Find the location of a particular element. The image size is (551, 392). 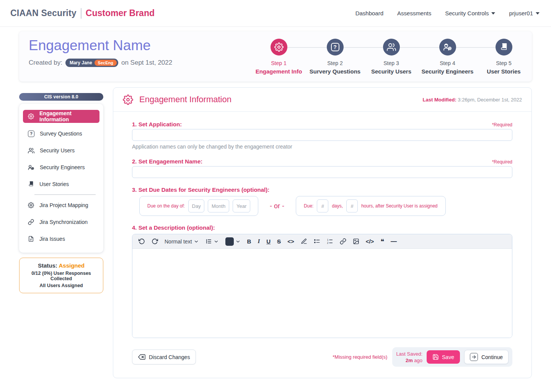

nav-dashboard: Dashboard is located at coordinates (370, 13).